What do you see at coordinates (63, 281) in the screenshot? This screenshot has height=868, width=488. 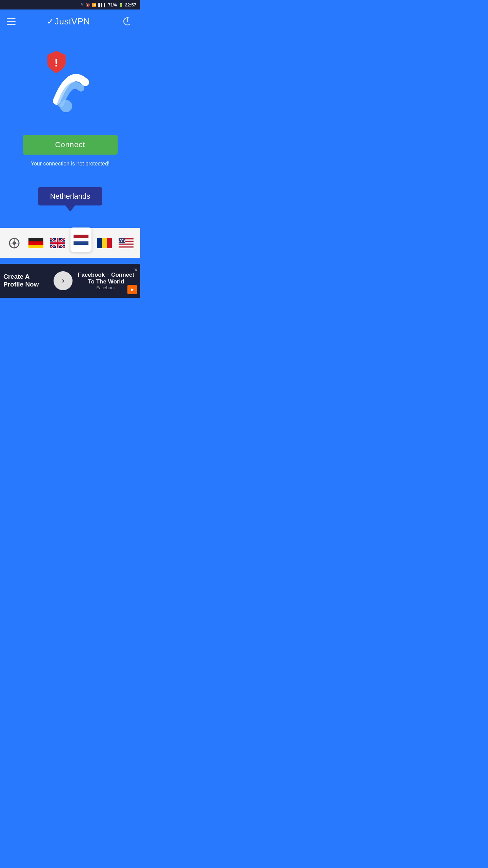 I see `ad-arrow-icon: ›` at bounding box center [63, 281].